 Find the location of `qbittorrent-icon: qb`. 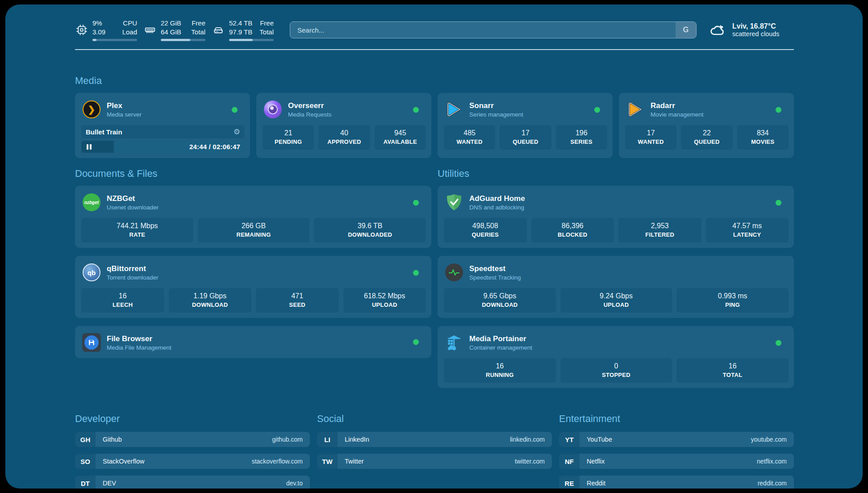

qbittorrent-icon: qb is located at coordinates (92, 272).